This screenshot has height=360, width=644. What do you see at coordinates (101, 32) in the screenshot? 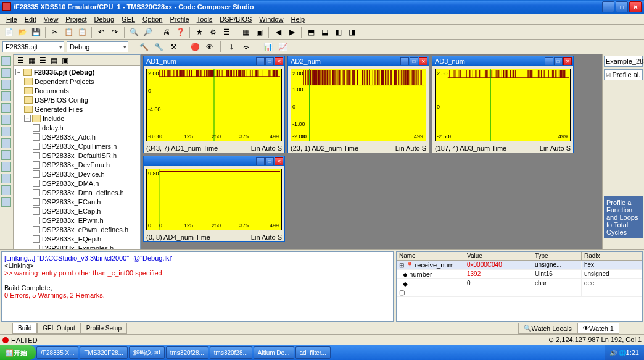
I see `undo-button: ↶` at bounding box center [101, 32].